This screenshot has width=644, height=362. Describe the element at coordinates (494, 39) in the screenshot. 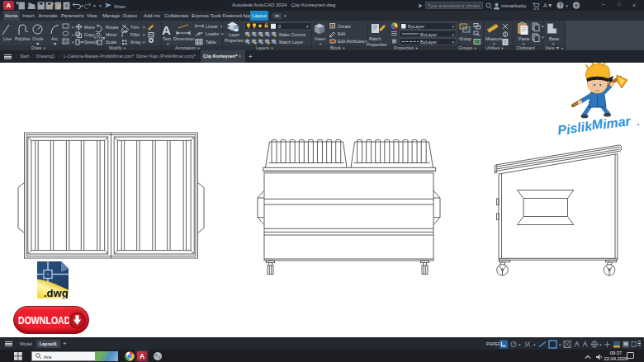

I see `svg-text: Measure` at that location.